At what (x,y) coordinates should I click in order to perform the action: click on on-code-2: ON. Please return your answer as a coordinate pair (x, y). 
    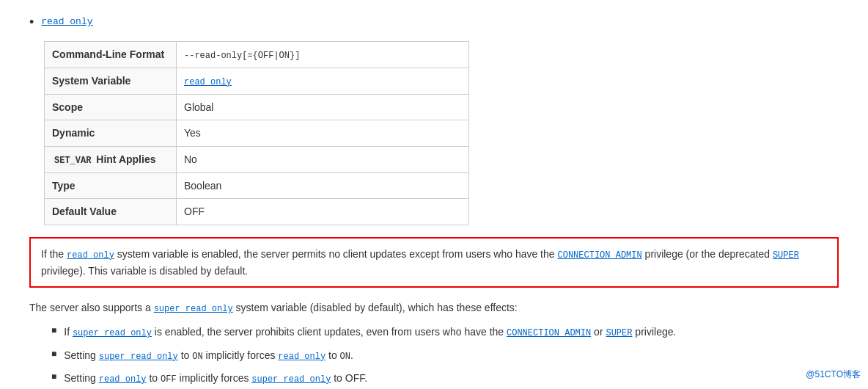
    Looking at the image, I should click on (345, 357).